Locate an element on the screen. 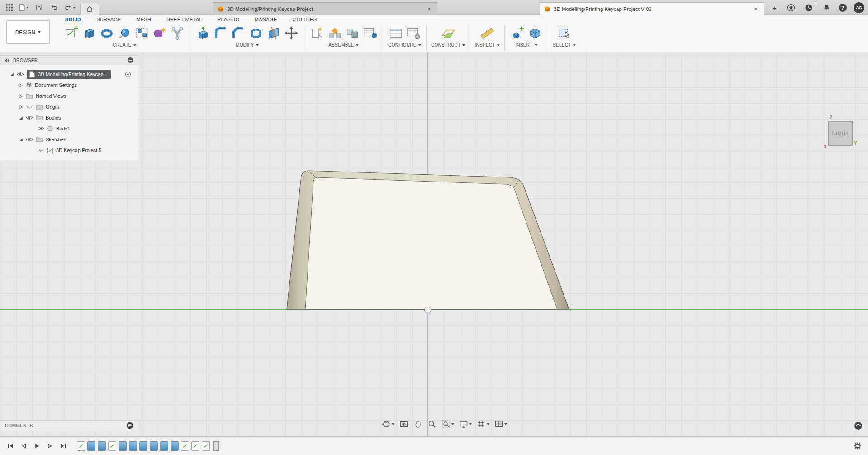  create-form-icon is located at coordinates (160, 33).